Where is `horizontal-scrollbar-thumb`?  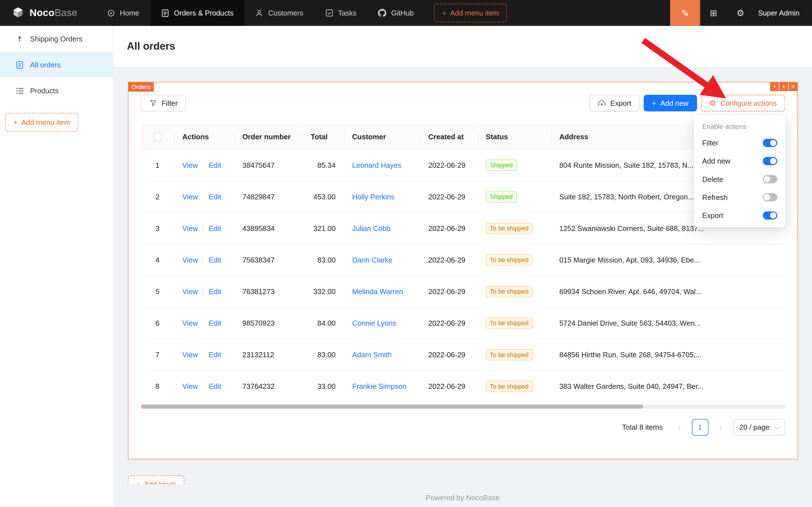
horizontal-scrollbar-thumb is located at coordinates (392, 407).